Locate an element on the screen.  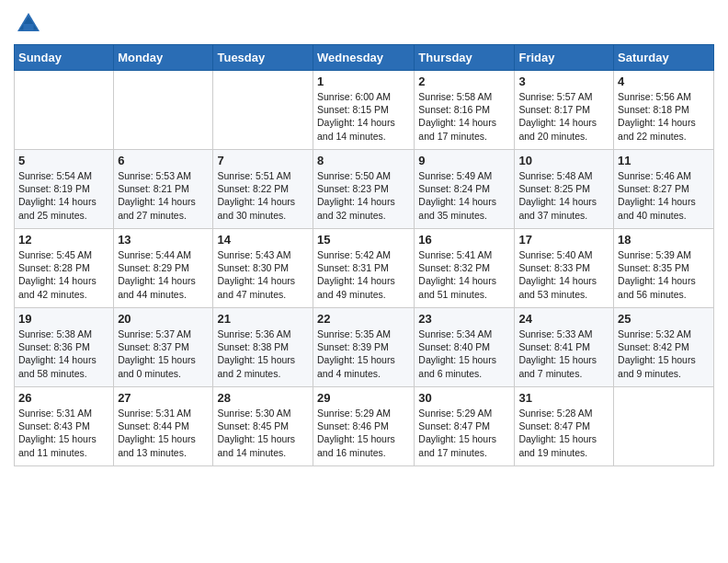
day-number: 10 is located at coordinates (564, 160).